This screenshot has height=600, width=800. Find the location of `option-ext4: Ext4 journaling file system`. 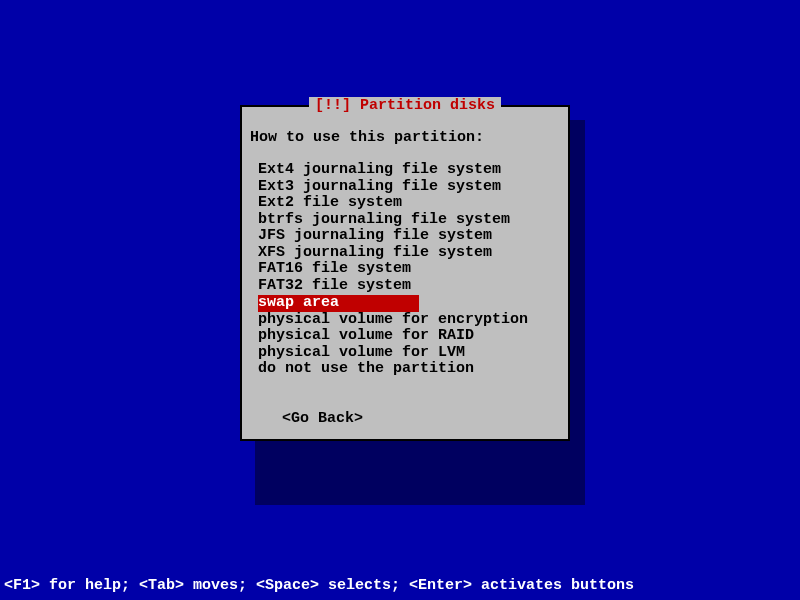

option-ext4: Ext4 journaling file system is located at coordinates (409, 170).